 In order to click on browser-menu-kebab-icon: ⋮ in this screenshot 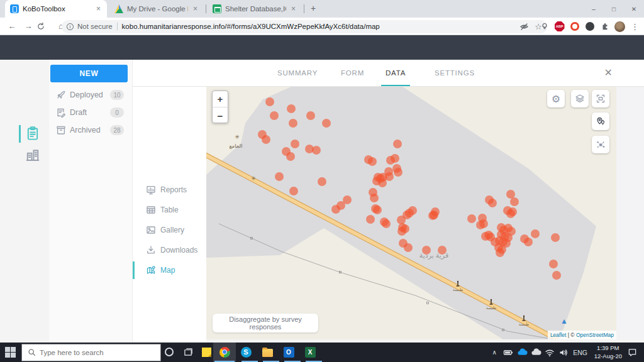, I will do `click(635, 26)`.